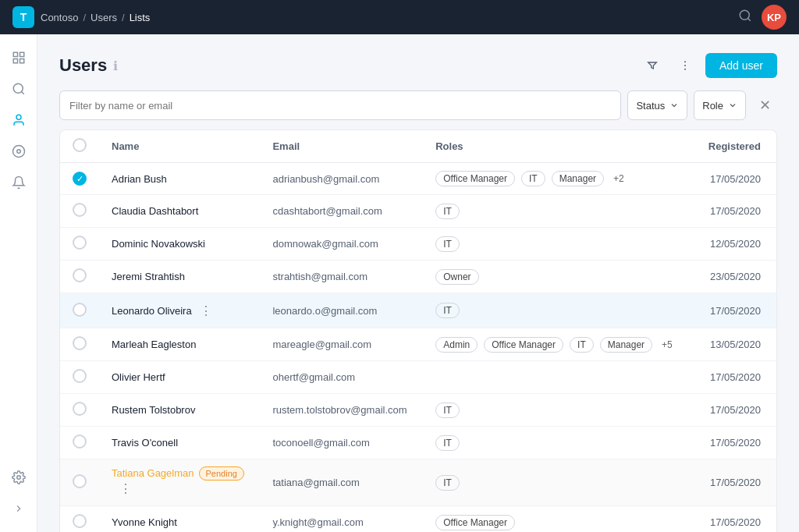  Describe the element at coordinates (418, 211) in the screenshot. I see `table-row: Claudia Dashtabortcdashtabort@gmail.comI…` at that location.